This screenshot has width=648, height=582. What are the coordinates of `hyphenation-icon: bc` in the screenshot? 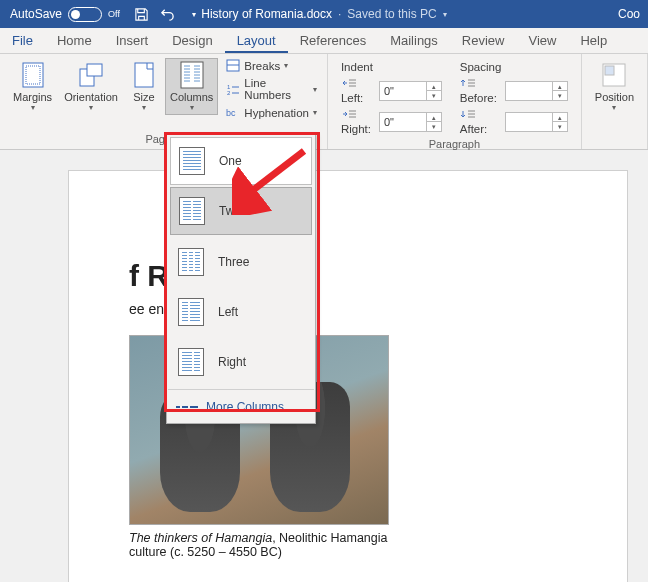 It's located at (233, 112).